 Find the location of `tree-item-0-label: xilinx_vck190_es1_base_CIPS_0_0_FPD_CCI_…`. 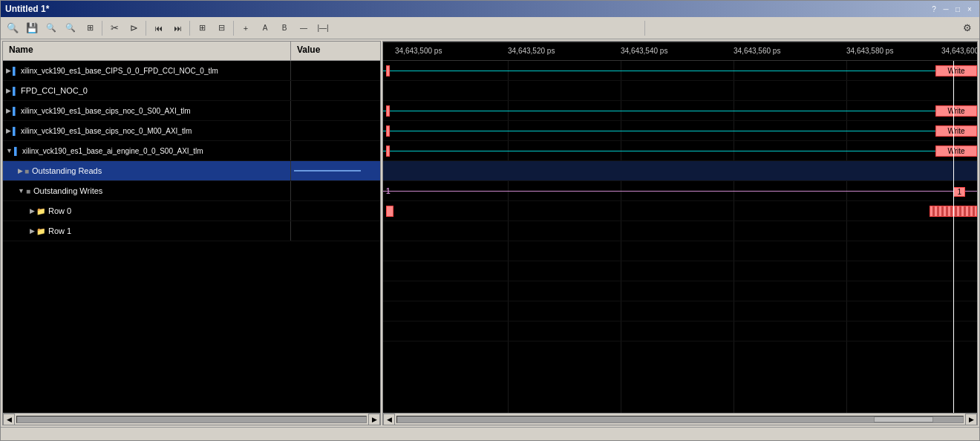

tree-item-0-label: xilinx_vck190_es1_base_CIPS_0_0_FPD_CCI_… is located at coordinates (120, 71).